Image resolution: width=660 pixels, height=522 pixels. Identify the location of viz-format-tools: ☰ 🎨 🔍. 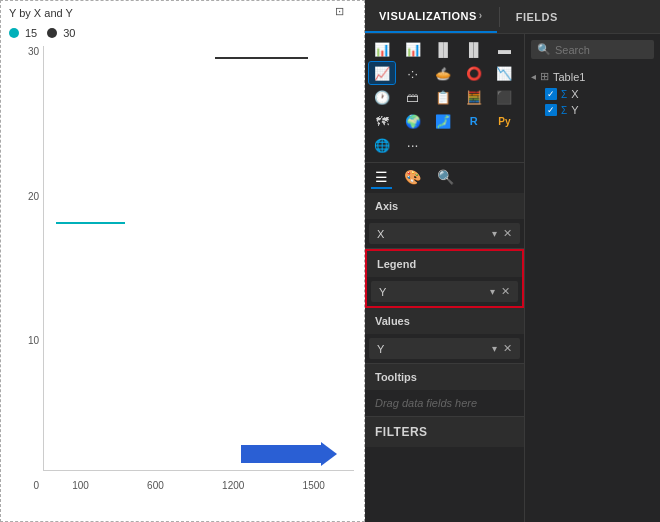
(444, 178).